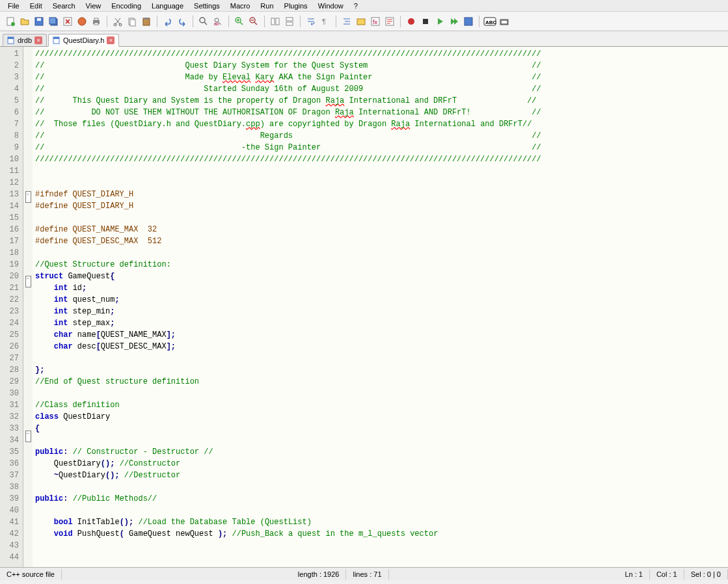  Describe the element at coordinates (53, 21) in the screenshot. I see `save-all-button` at that location.